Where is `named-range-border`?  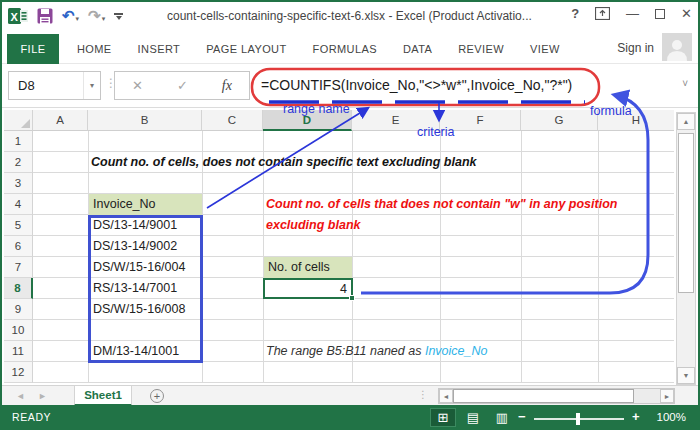
named-range-border is located at coordinates (146, 289).